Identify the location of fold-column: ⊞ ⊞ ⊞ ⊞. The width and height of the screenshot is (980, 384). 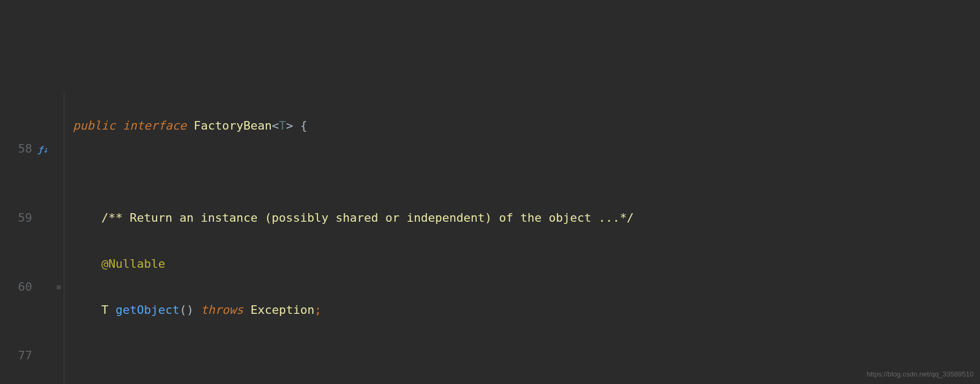
(59, 238).